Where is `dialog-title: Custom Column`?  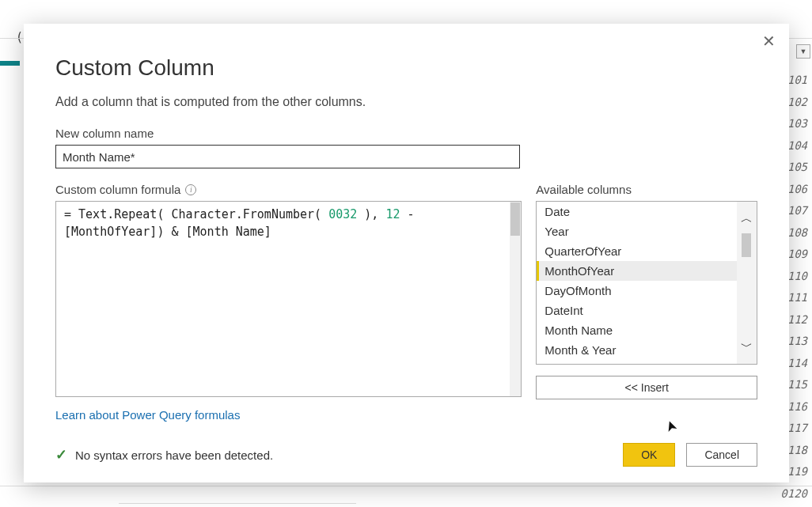
dialog-title: Custom Column is located at coordinates (407, 68).